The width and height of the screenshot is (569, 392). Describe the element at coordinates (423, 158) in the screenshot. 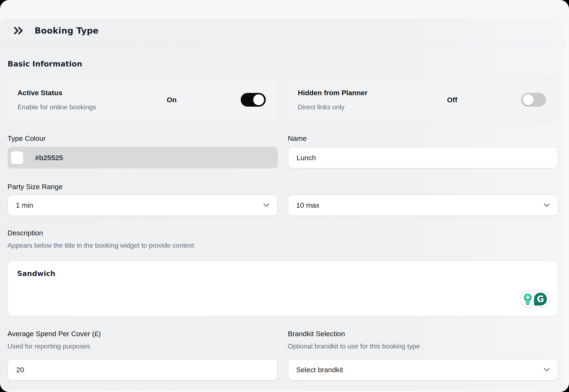

I see `name-input` at that location.